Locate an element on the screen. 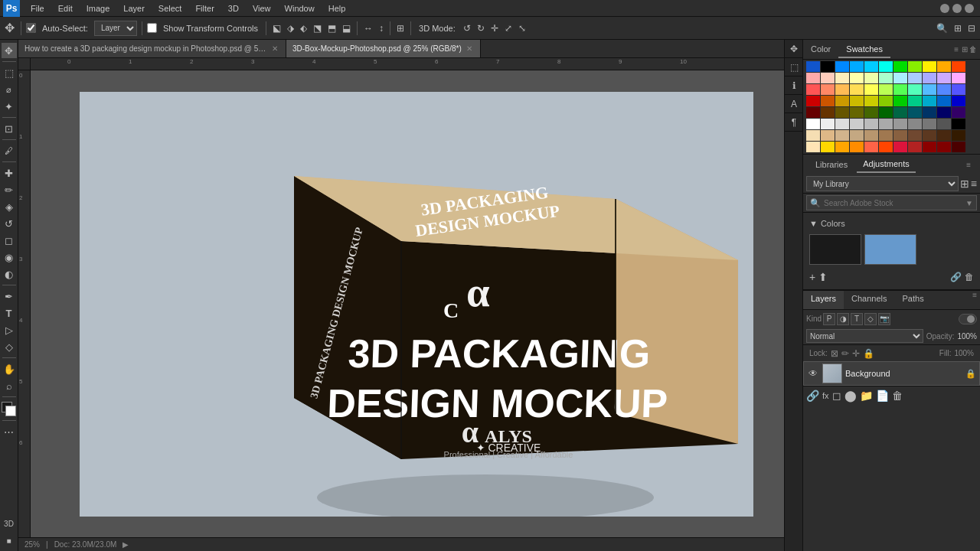  menu-help: Help is located at coordinates (337, 8).